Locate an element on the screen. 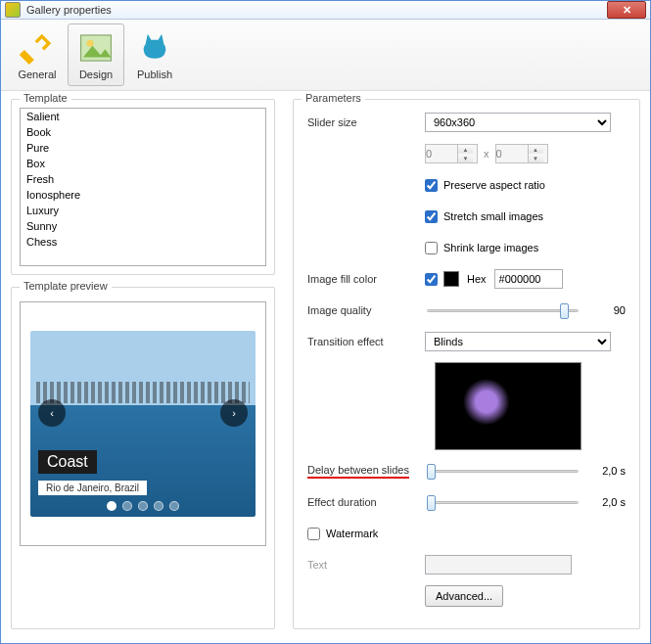 The image size is (651, 644). next-arrow-button: › is located at coordinates (234, 413).